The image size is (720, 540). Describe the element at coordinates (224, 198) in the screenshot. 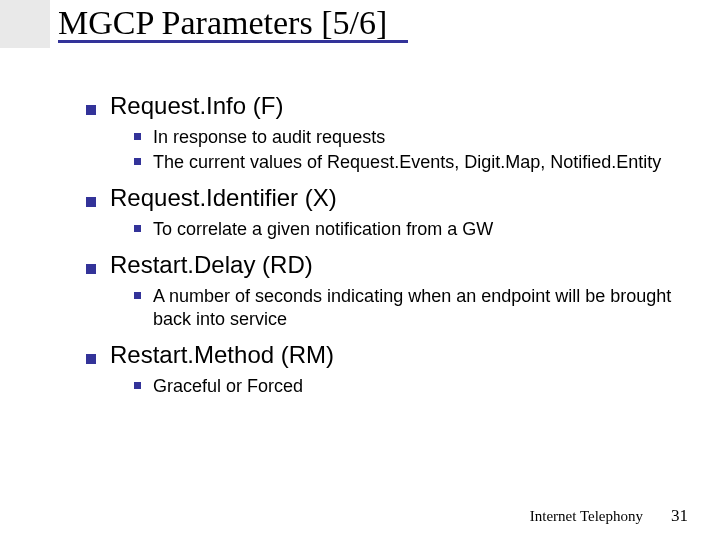

I see `list-item-label: Request.Identifier (X)` at that location.